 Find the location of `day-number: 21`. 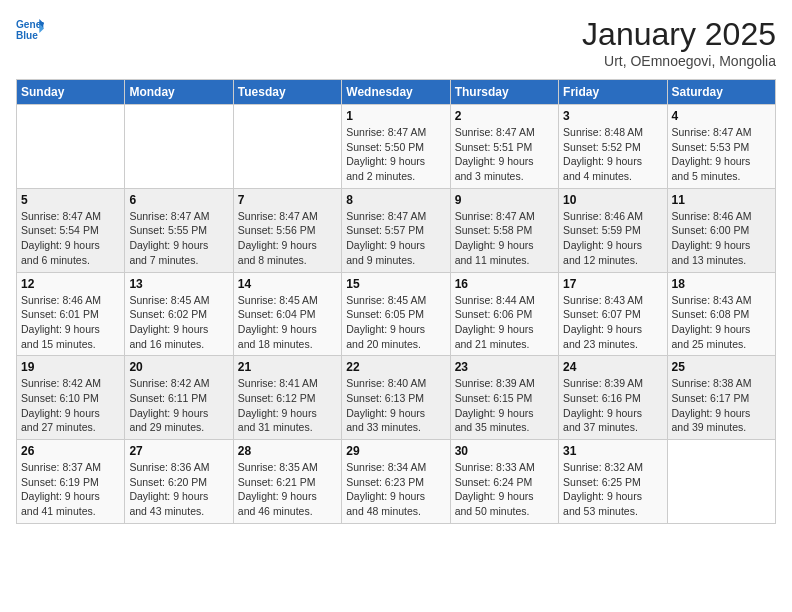

day-number: 21 is located at coordinates (288, 367).